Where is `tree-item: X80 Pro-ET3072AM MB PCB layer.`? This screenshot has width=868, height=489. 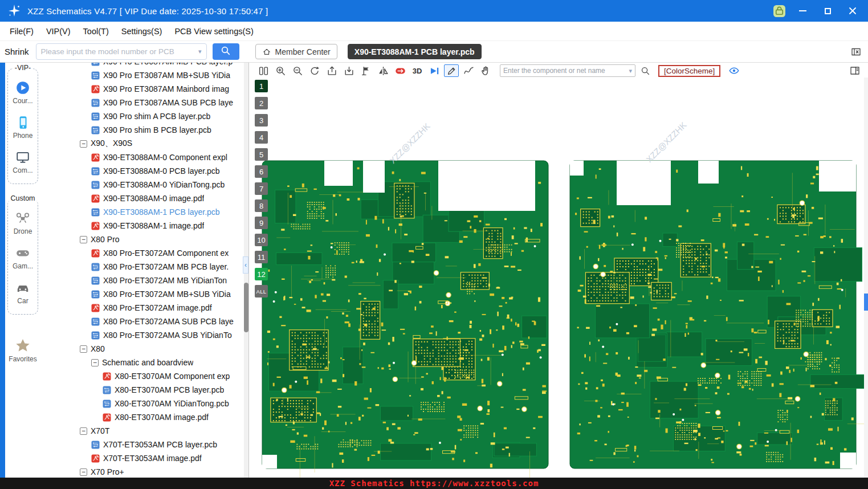
tree-item: X80 Pro-ET3072AM MB PCB layer. is located at coordinates (145, 267).